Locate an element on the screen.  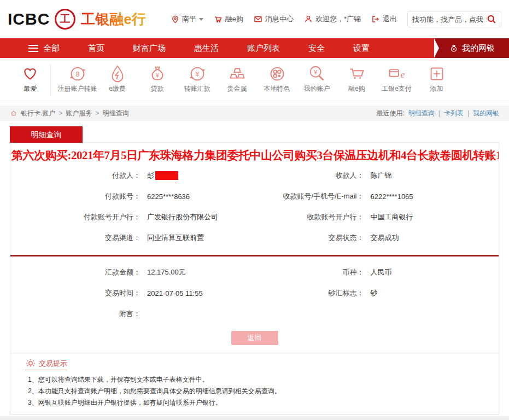
nav-label: 账户列表 is located at coordinates (264, 48).